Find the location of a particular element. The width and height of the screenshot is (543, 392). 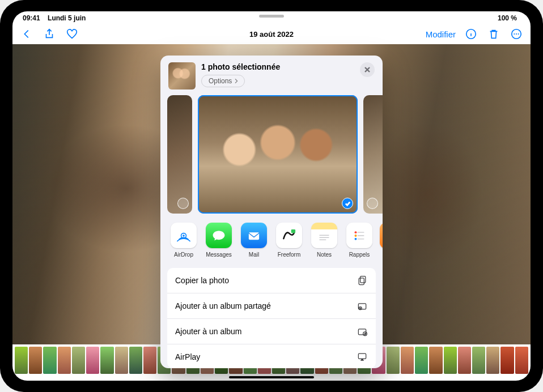

action-add-album: Ajouter à un album is located at coordinates (272, 331).